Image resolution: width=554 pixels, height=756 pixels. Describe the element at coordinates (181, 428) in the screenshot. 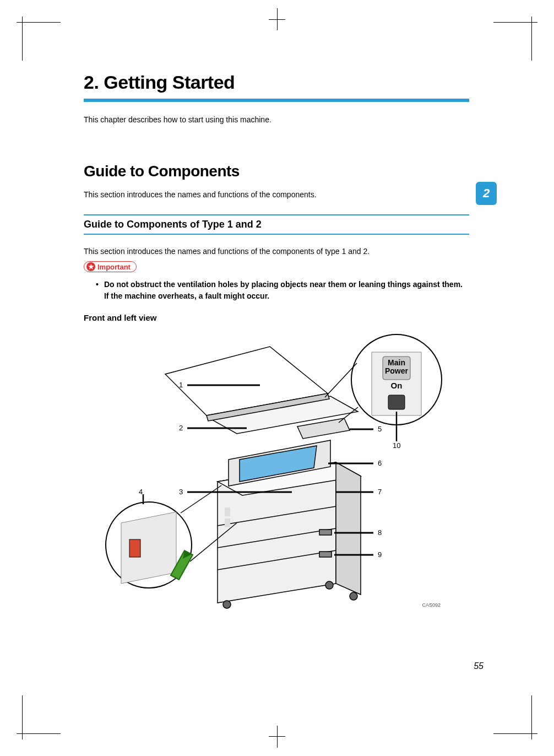

I see `callout-2: 2` at that location.